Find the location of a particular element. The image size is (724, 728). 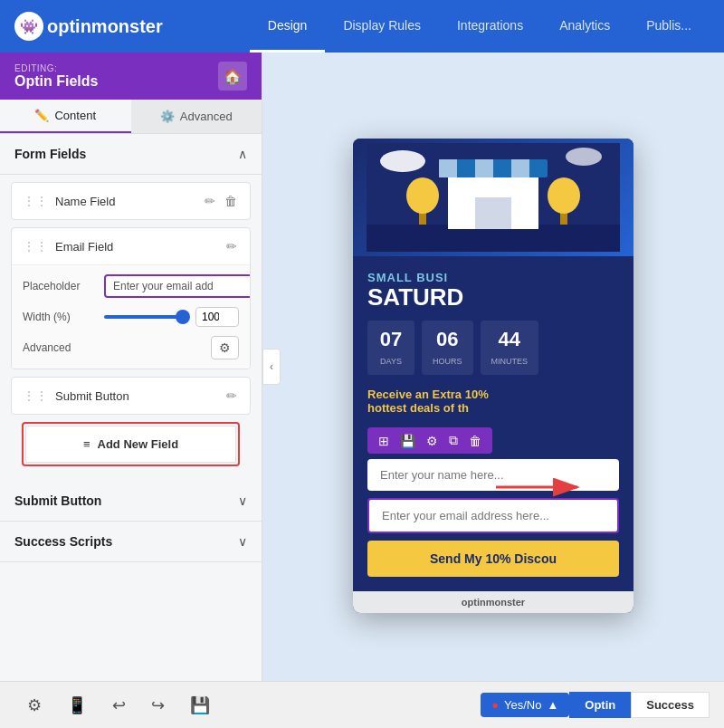

save-button: 💾 is located at coordinates (200, 705).